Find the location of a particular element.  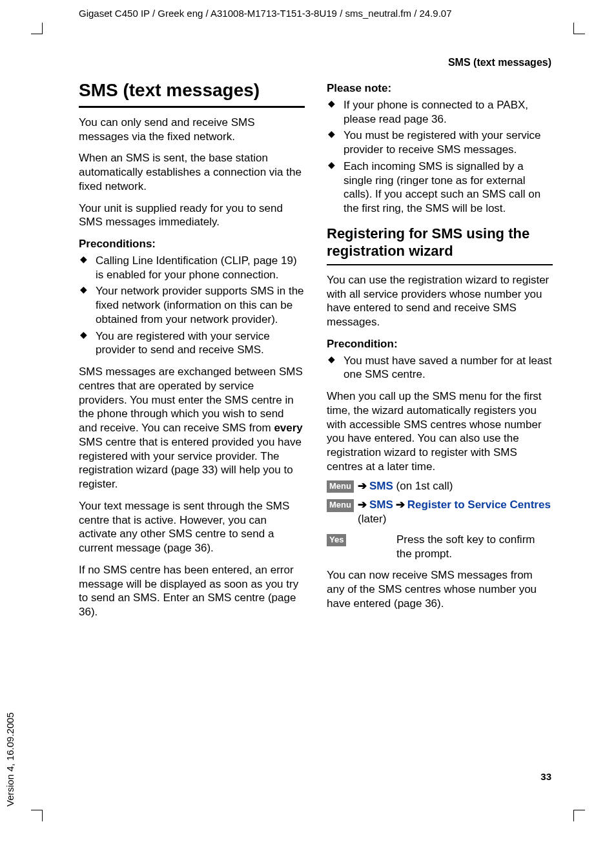

crop-mark-br is located at coordinates (579, 816).